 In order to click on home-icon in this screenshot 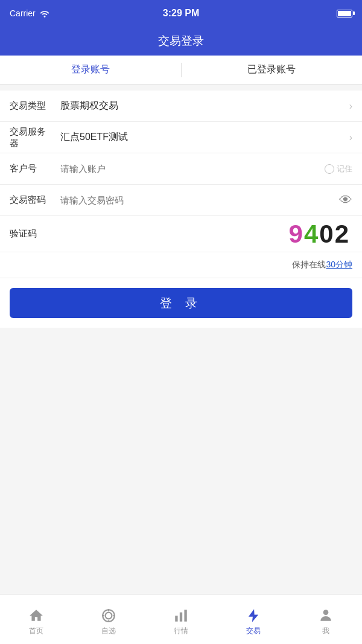, I will do `click(36, 616)`.